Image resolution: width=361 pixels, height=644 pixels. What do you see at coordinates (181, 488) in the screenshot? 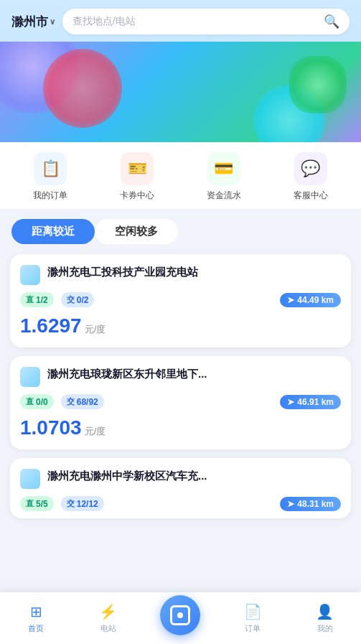
I see `station-card-3: 滁州充电滁州中学新校区汽车充... 直 5/5 交 12/12 ➤ 48.31 …` at bounding box center [181, 488].